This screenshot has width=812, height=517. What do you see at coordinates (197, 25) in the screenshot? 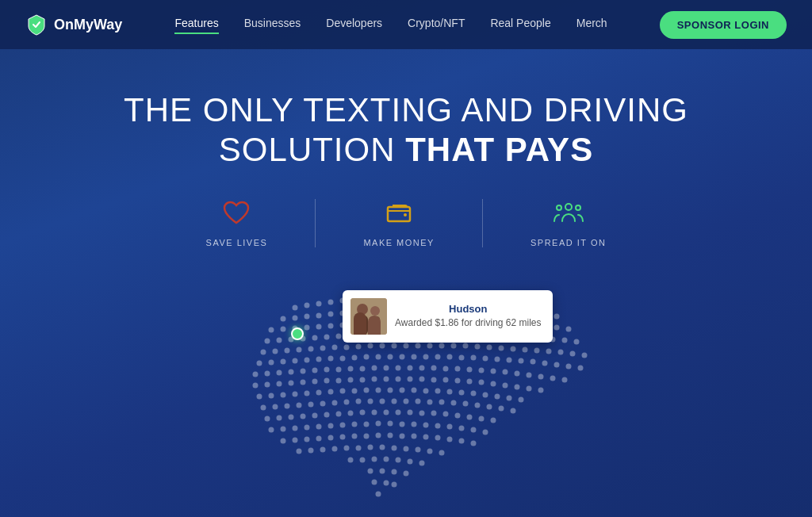
I see `nav-link-features: Features` at bounding box center [197, 25].